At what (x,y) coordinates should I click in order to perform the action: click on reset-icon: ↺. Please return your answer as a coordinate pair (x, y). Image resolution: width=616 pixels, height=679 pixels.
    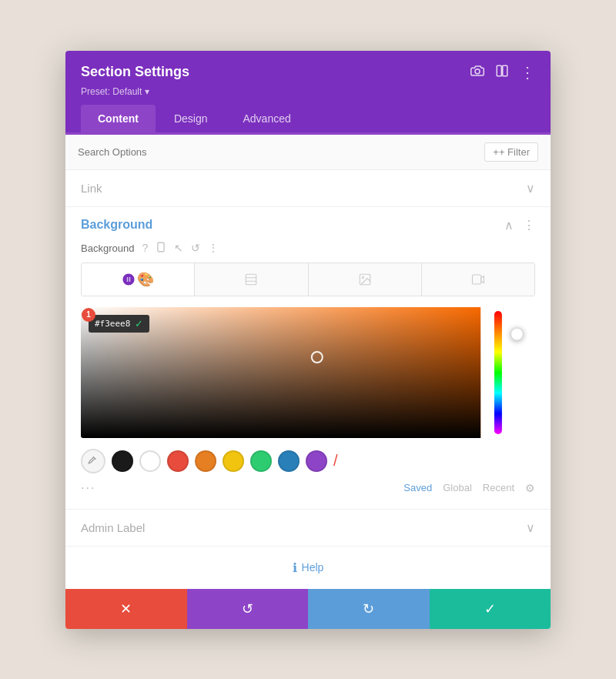
    Looking at the image, I should click on (196, 248).